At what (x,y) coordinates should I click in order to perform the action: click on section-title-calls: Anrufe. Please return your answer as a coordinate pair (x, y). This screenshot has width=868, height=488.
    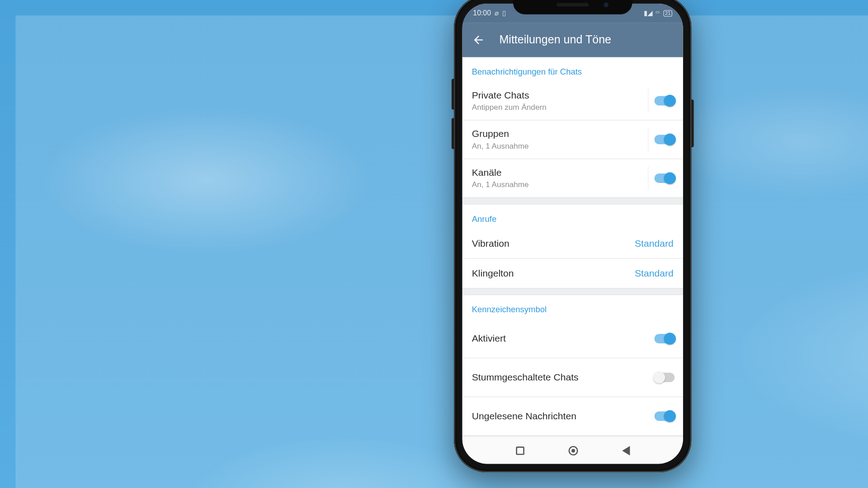
    Looking at the image, I should click on (573, 217).